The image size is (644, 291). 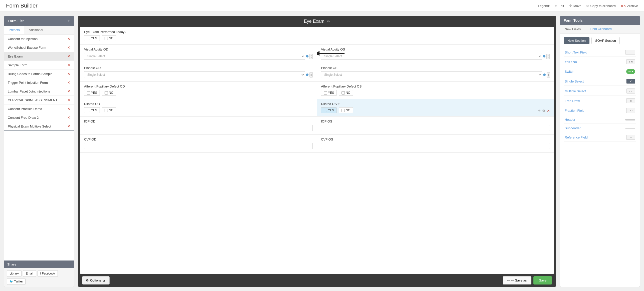 I want to click on va-od-select: Single Select, so click(x=195, y=56).